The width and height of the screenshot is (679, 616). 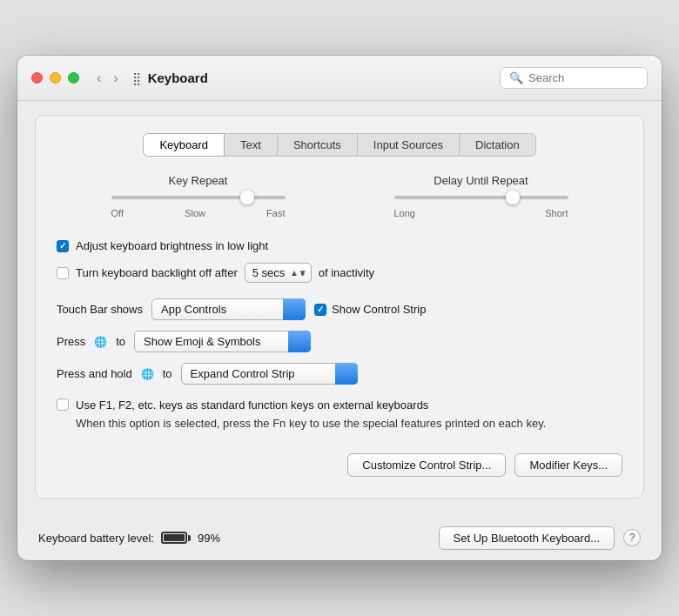 What do you see at coordinates (320, 310) in the screenshot?
I see `show-control-strip-checkbox` at bounding box center [320, 310].